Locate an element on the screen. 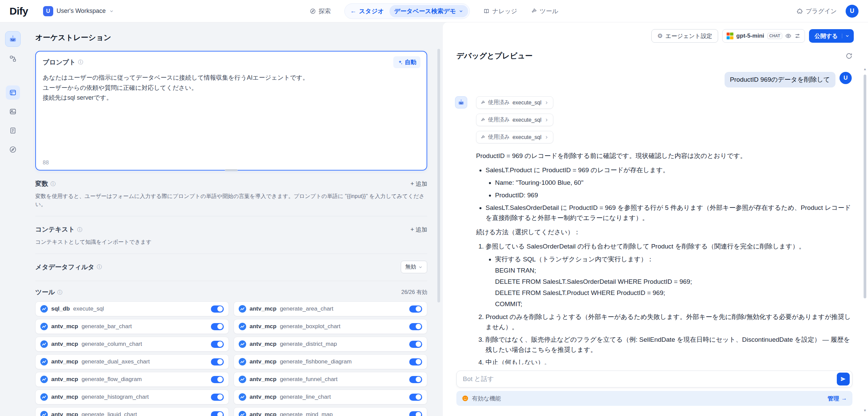 This screenshot has height=416, width=868. metadata-filter-value: 無効 is located at coordinates (411, 267).